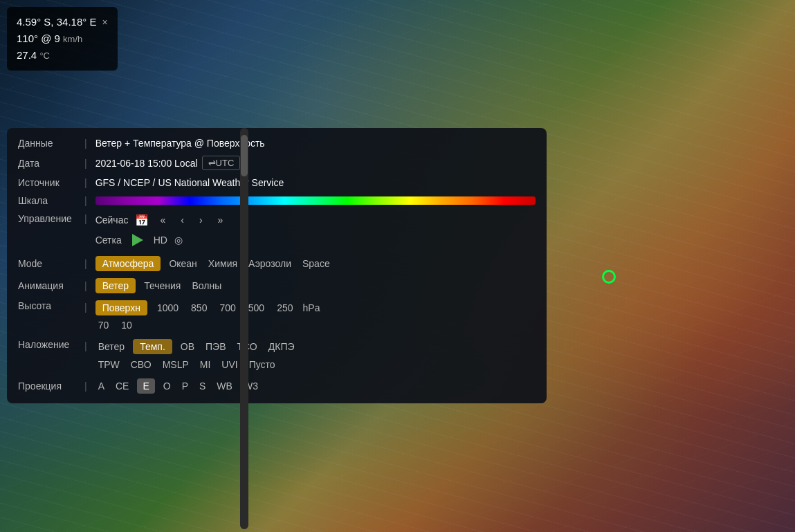 This screenshot has height=532, width=795. Describe the element at coordinates (142, 220) in the screenshot. I see `calendar-button: 📅` at that location.